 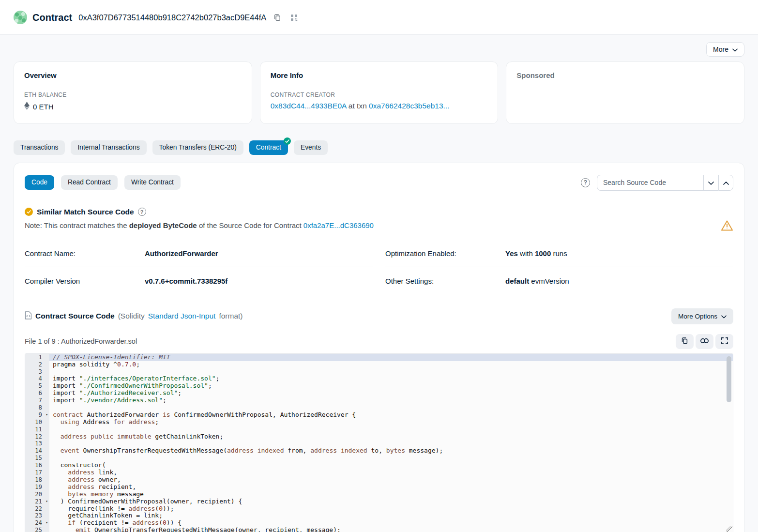 What do you see at coordinates (721, 49) in the screenshot?
I see `more-dropdown-label: More` at bounding box center [721, 49].